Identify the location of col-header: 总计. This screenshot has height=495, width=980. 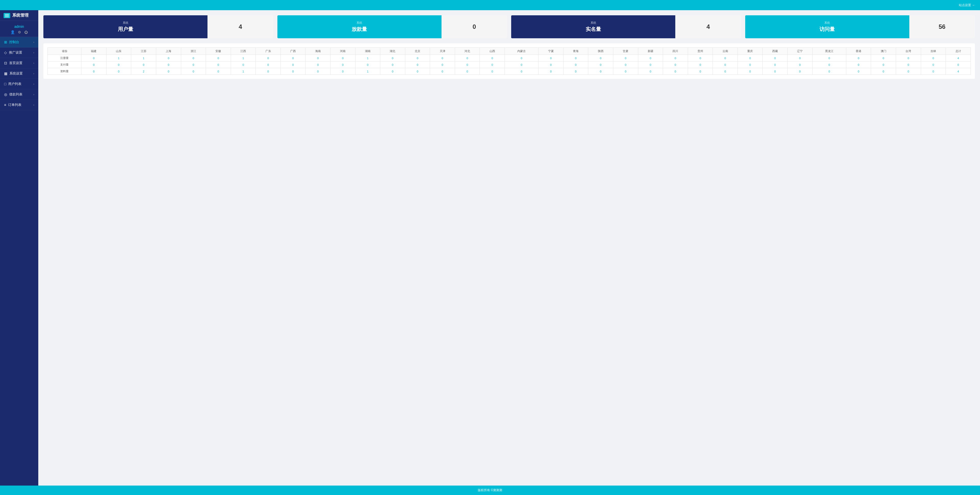
(958, 51).